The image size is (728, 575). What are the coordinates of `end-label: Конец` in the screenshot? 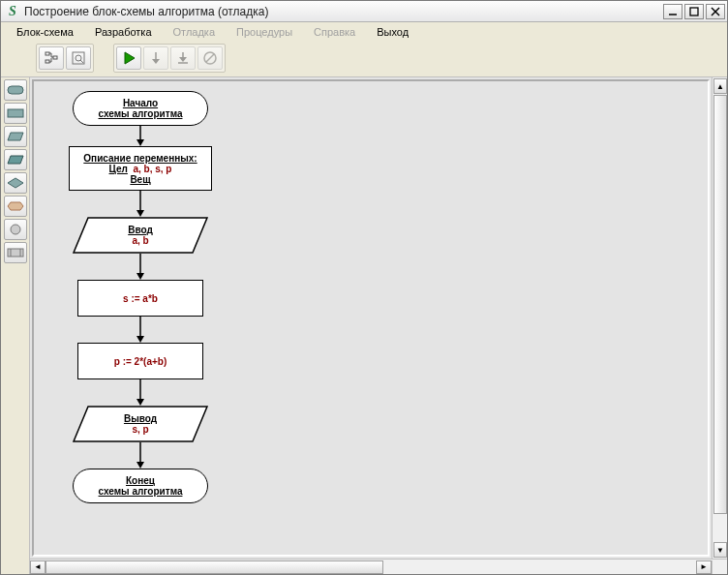 It's located at (140, 480).